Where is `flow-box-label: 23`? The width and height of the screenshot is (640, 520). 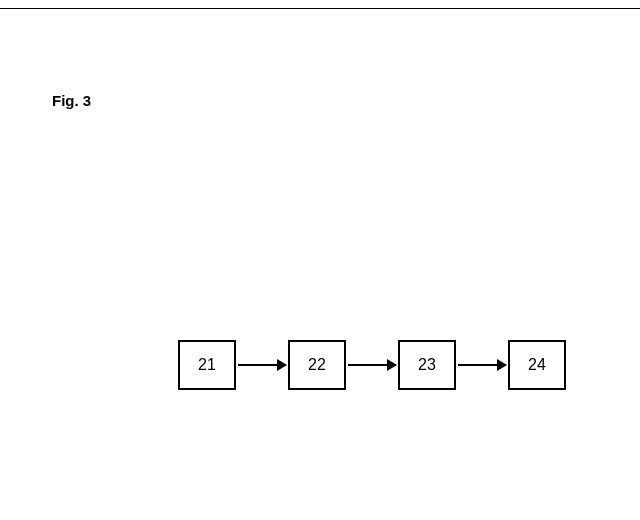
flow-box-label: 23 is located at coordinates (427, 365).